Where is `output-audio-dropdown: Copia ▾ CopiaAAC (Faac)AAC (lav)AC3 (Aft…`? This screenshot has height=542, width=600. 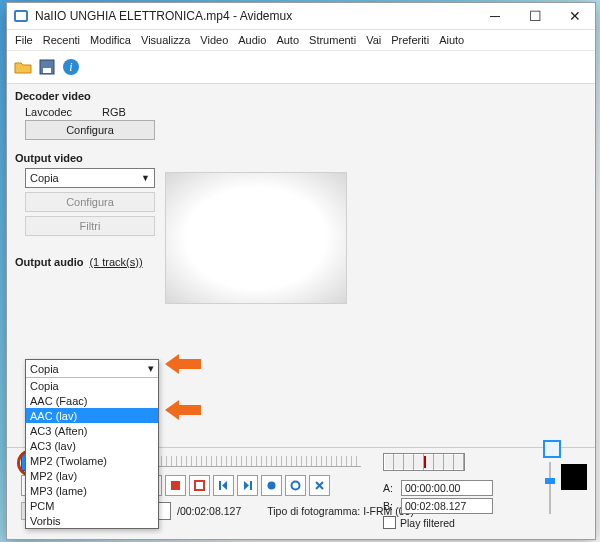 output-audio-dropdown: Copia ▾ CopiaAAC (Faac)AAC (lav)AC3 (Aft… is located at coordinates (92, 444).